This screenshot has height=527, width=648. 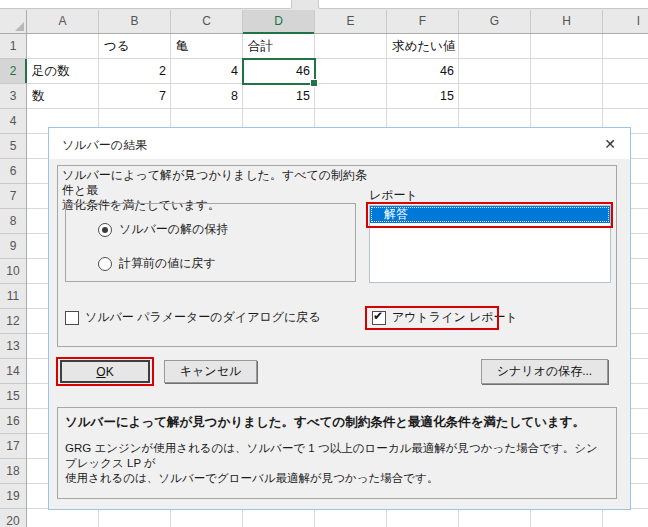 What do you see at coordinates (13, 272) in the screenshot?
I see `row-header-10: 10` at bounding box center [13, 272].